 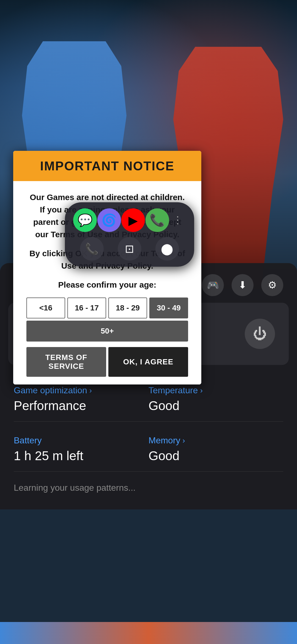 I want to click on age-btn-18-29: 18 - 29, so click(x=128, y=308).